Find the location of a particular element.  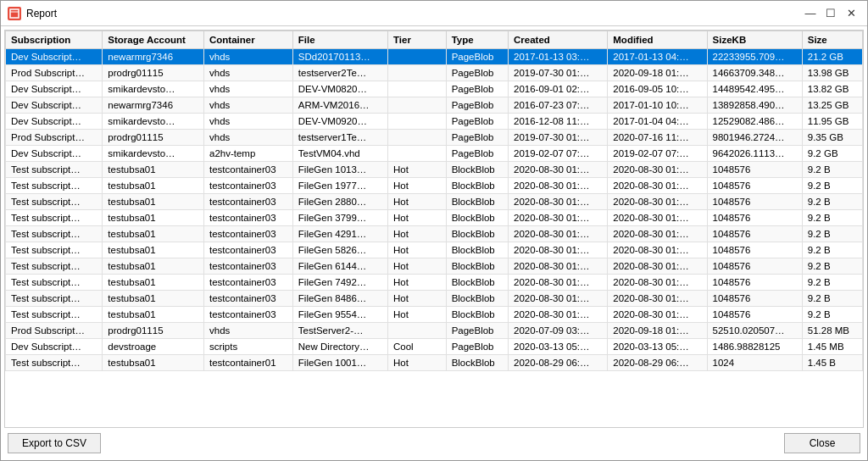

cell-size: 11.95 GB is located at coordinates (832, 122).